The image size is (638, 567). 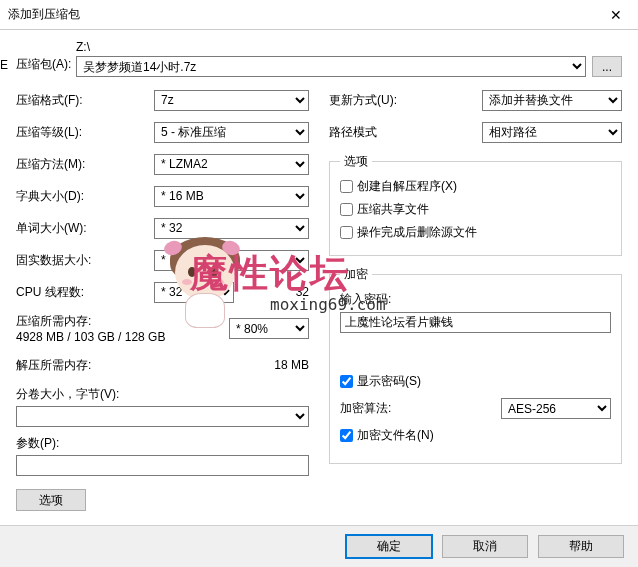 I want to click on level-select: 5 - 标准压缩, so click(x=232, y=132).